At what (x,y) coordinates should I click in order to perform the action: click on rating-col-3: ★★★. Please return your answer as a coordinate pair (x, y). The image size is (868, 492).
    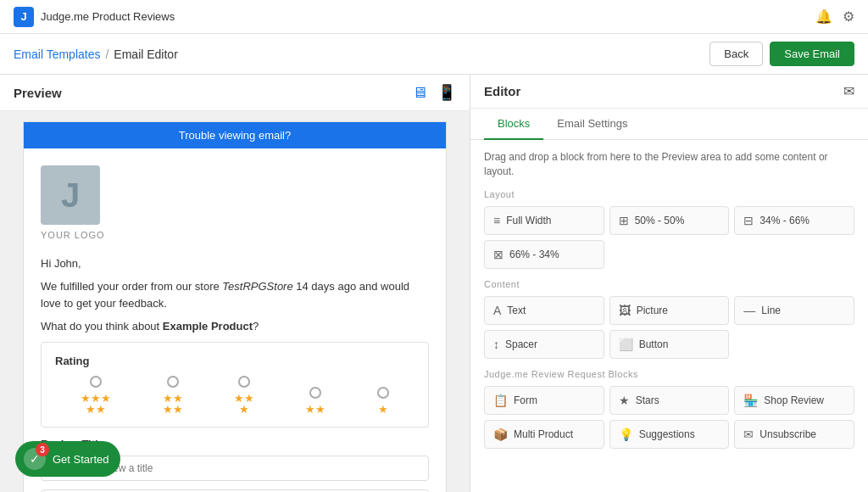
    Looking at the image, I should click on (244, 395).